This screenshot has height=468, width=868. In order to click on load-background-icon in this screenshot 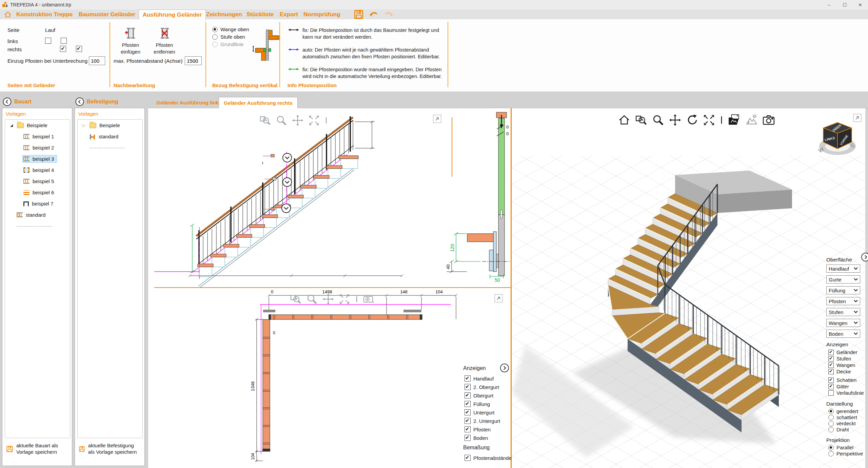, I will do `click(734, 120)`.